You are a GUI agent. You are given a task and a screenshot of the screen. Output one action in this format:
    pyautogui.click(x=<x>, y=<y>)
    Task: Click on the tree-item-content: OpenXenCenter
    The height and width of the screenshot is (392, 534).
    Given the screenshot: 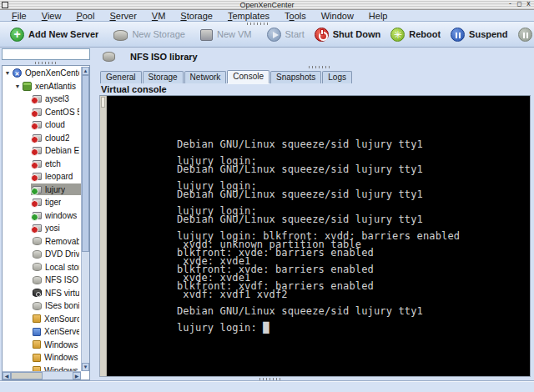 What is the action you would take?
    pyautogui.click(x=46, y=73)
    